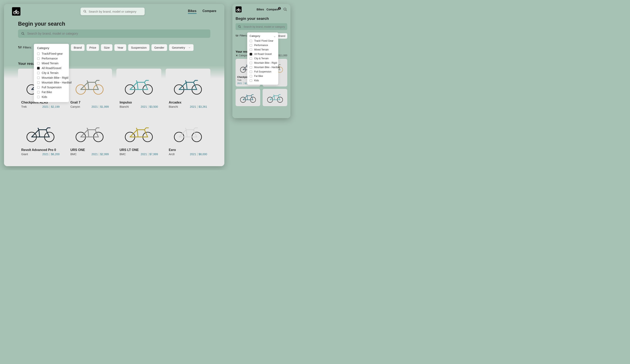  Describe the element at coordinates (112, 11) in the screenshot. I see `header-search` at that location.